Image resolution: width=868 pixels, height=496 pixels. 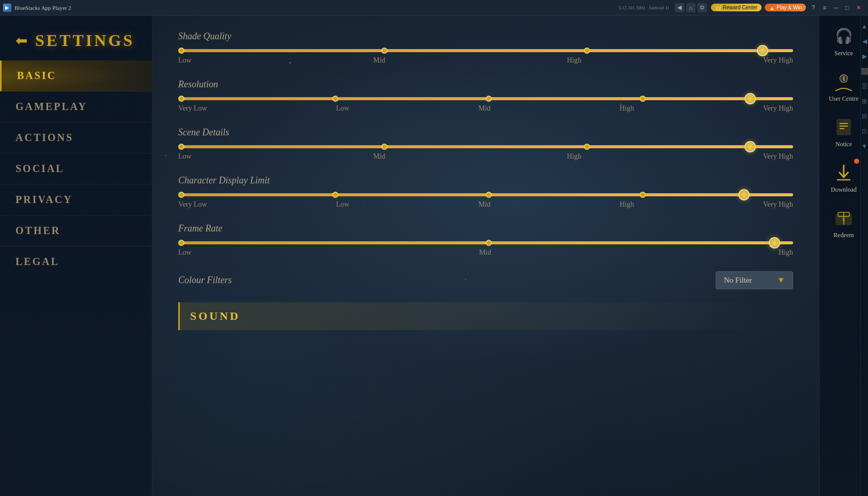 I want to click on fr-low: Low, so click(x=185, y=253).